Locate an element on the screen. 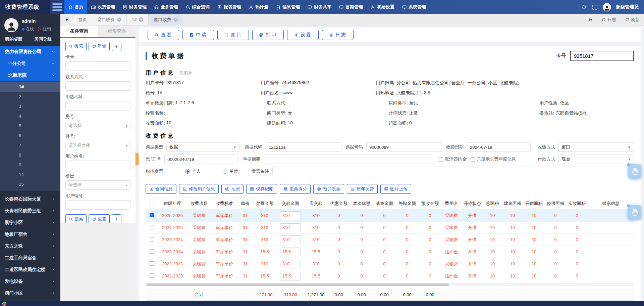 This screenshot has height=306, width=644. menu-item-2: 收费管理 is located at coordinates (103, 7).